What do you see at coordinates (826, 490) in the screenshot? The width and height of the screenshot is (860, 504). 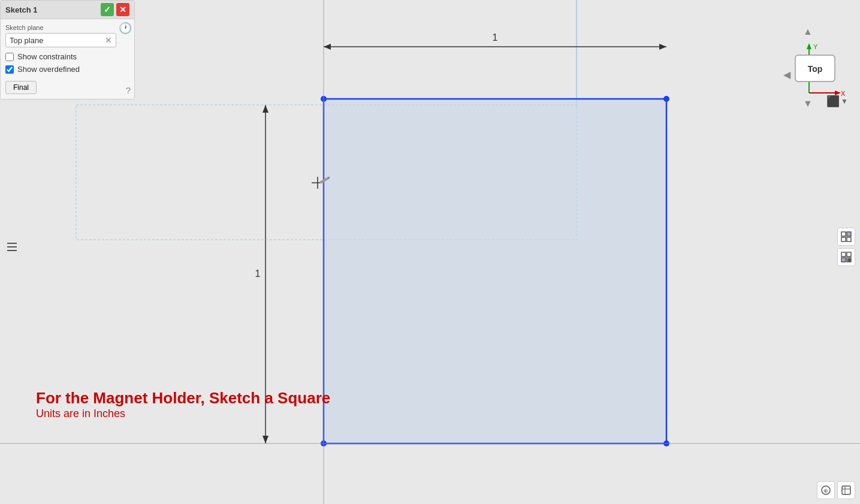 I see `bottom-btn-1: ⊕` at bounding box center [826, 490].